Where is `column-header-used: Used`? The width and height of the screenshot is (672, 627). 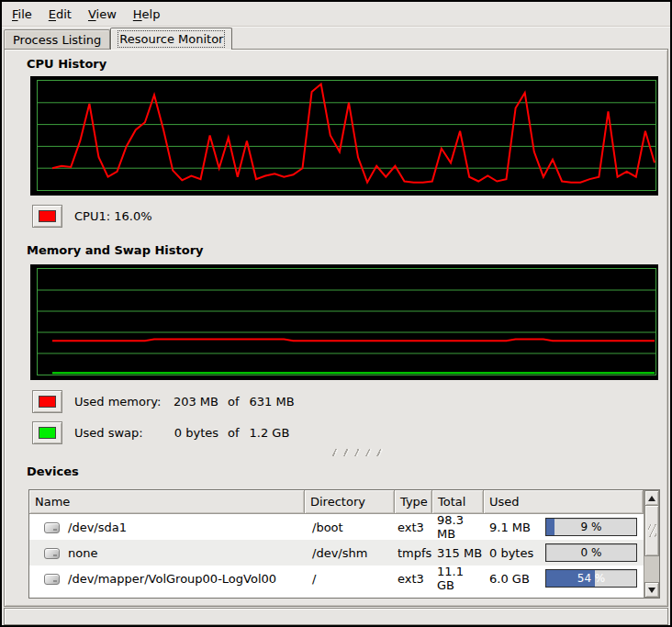 column-header-used: Used is located at coordinates (564, 502).